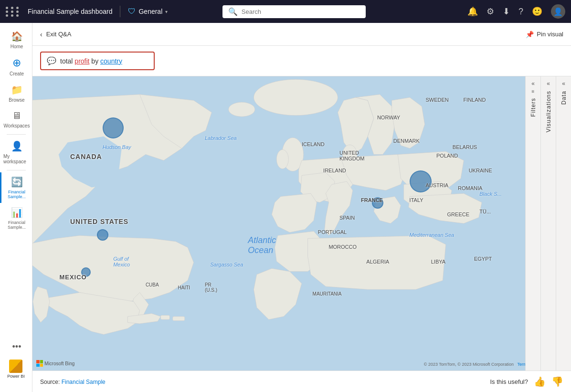 Image resolution: width=571 pixels, height=392 pixels. I want to click on pin-visual-button: 📌 Pin visual, so click(544, 34).